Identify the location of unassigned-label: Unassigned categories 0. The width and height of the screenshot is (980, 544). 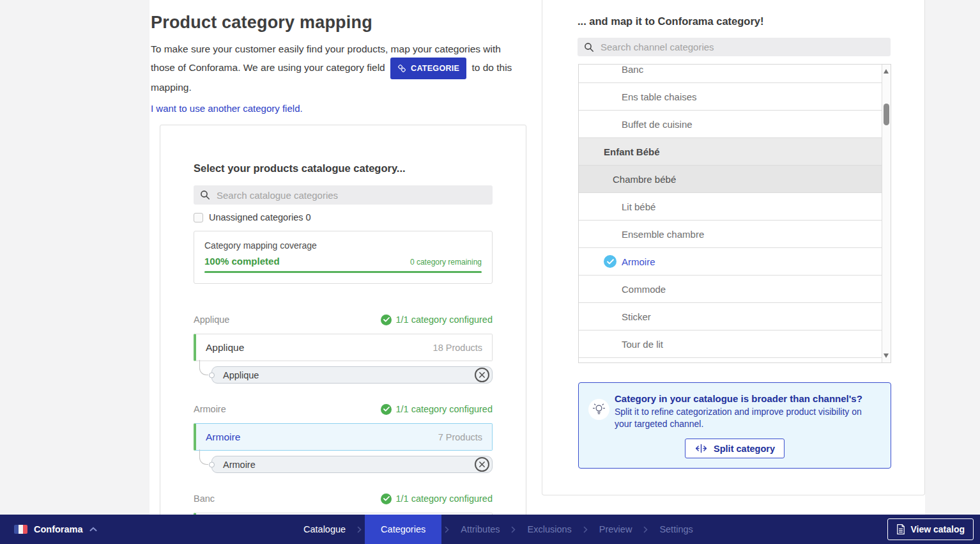
(260, 217).